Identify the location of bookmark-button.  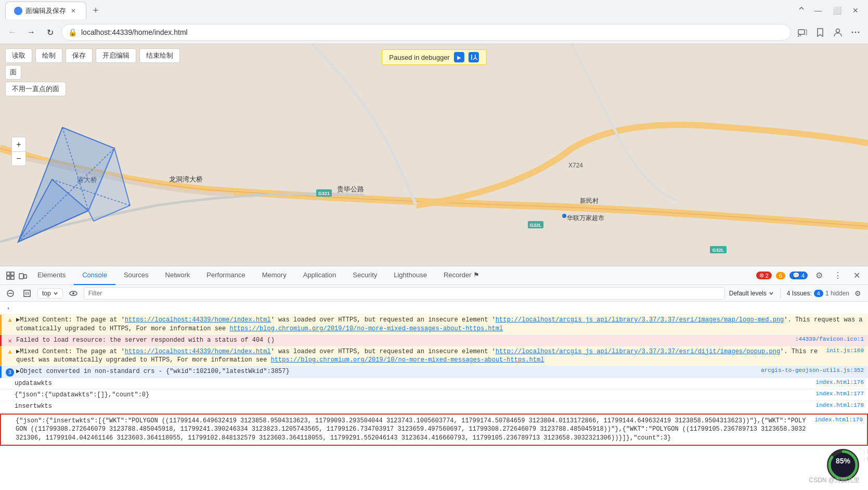
(820, 32).